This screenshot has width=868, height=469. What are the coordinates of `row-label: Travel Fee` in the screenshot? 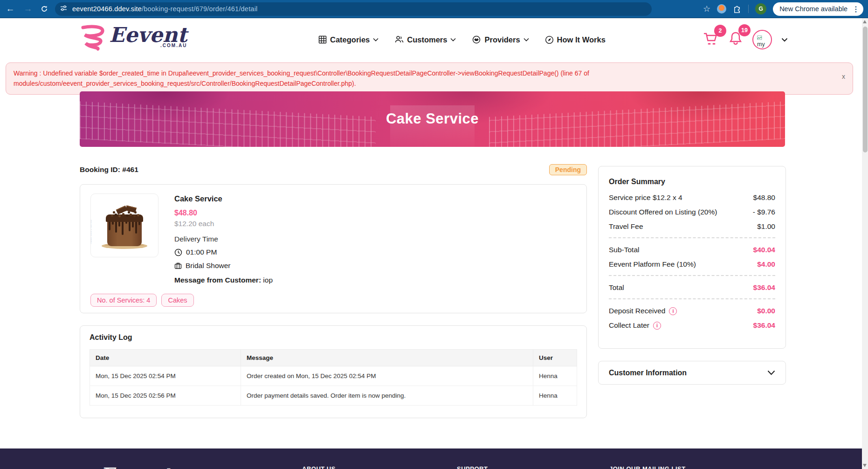 It's located at (626, 227).